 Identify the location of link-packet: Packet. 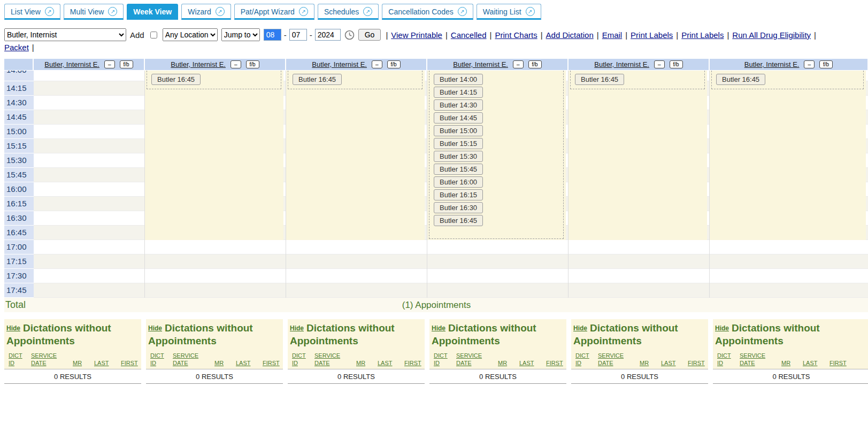
(17, 47).